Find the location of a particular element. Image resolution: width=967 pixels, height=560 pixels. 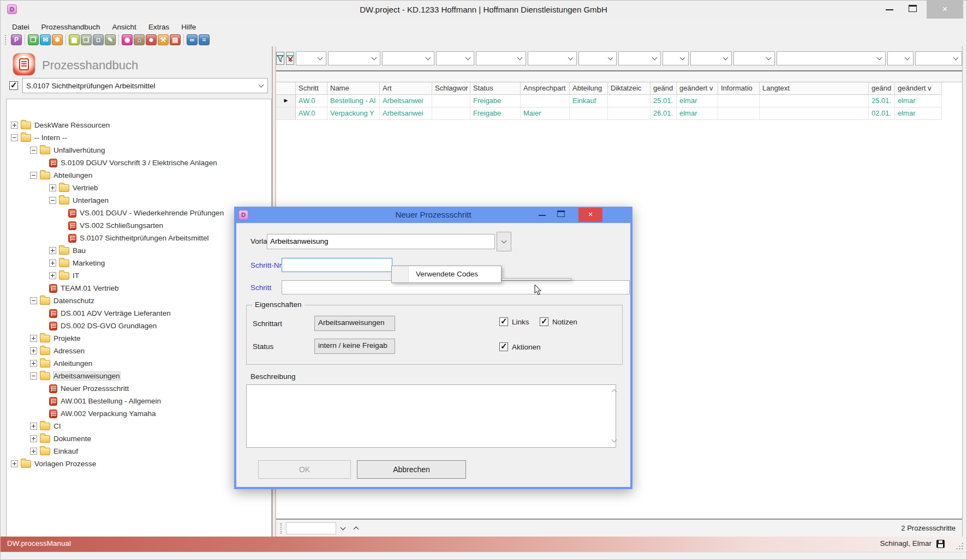

filter-combobox-geändert-v-9 is located at coordinates (711, 58).